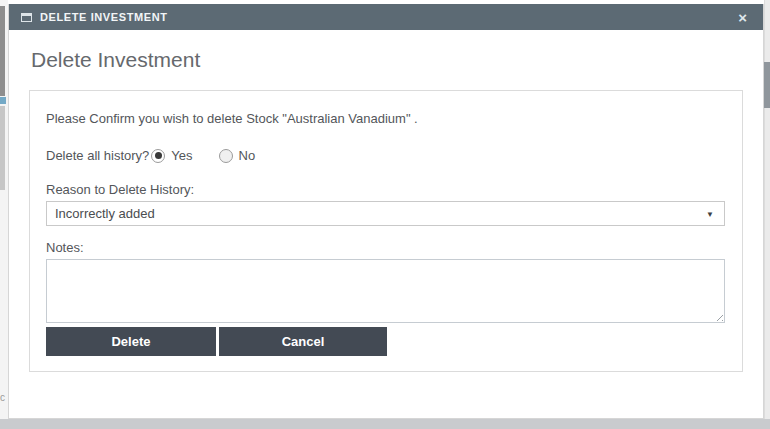 Image resolution: width=770 pixels, height=429 pixels. What do you see at coordinates (182, 156) in the screenshot?
I see `radio-yes-label: Yes` at bounding box center [182, 156].